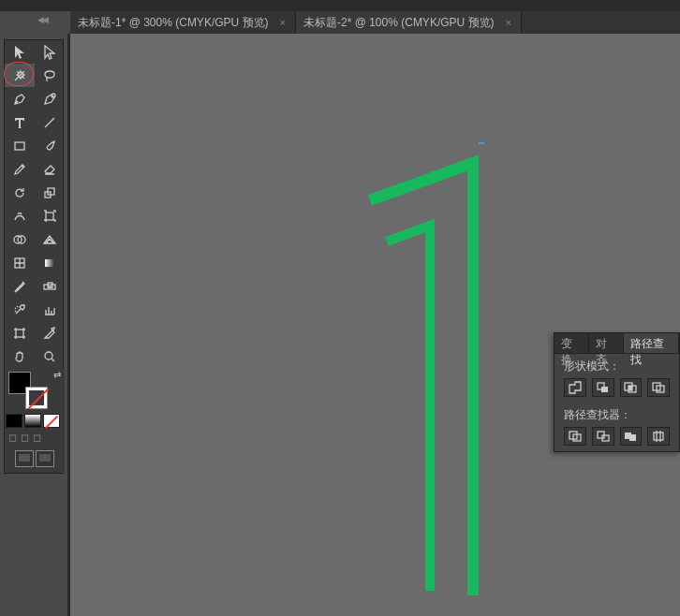 The height and width of the screenshot is (616, 680). I want to click on shape-mode-label: 形状模式：, so click(616, 365).